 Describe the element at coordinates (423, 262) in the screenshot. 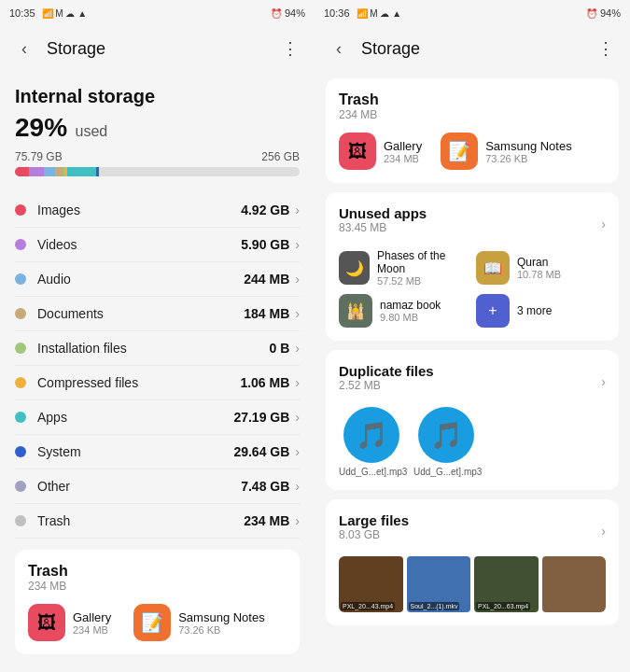

I see `unused-app-name: Phases of the Moon` at that location.